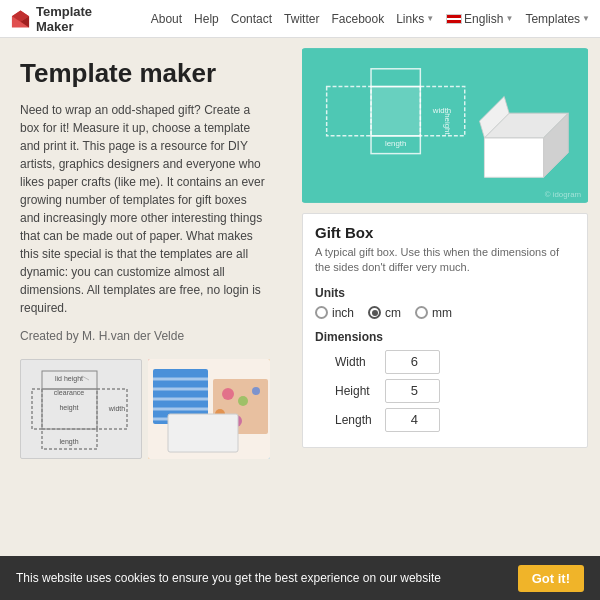  I want to click on dim-length-label: Length, so click(360, 420).